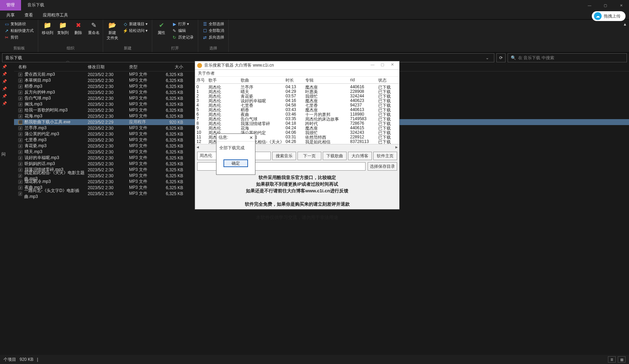  I want to click on cut-icon: ✂, so click(7, 37).